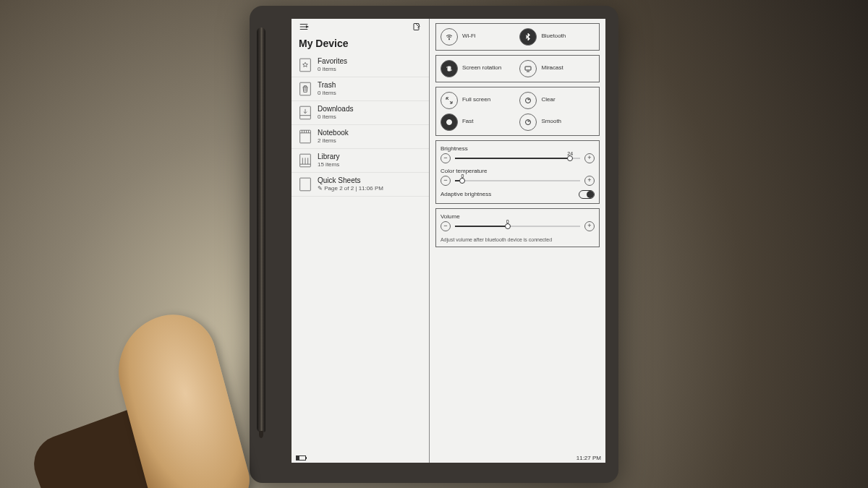 The width and height of the screenshot is (868, 488). Describe the element at coordinates (518, 228) in the screenshot. I see `volume-panel: Volume − 0 + Adjust volume after bluetoo…` at that location.